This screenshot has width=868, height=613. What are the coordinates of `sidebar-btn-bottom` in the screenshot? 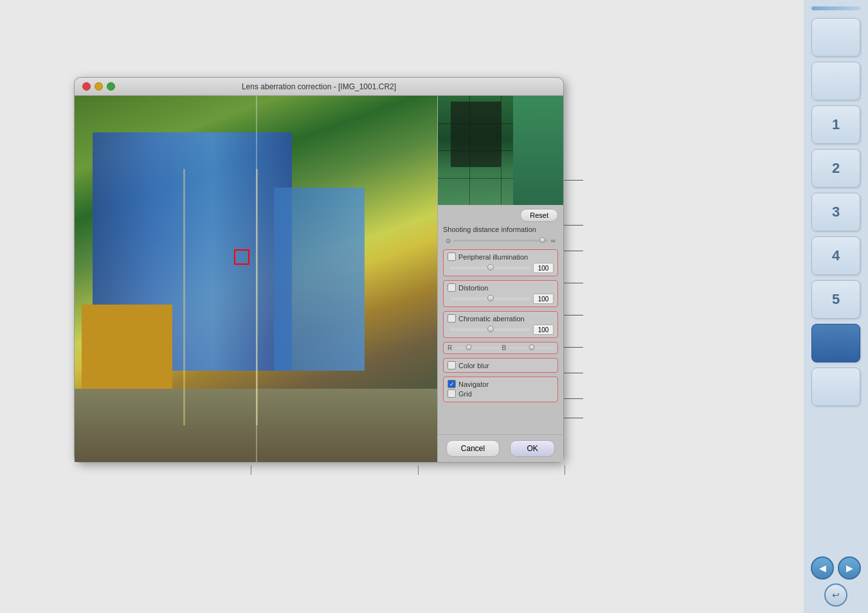 It's located at (836, 387).